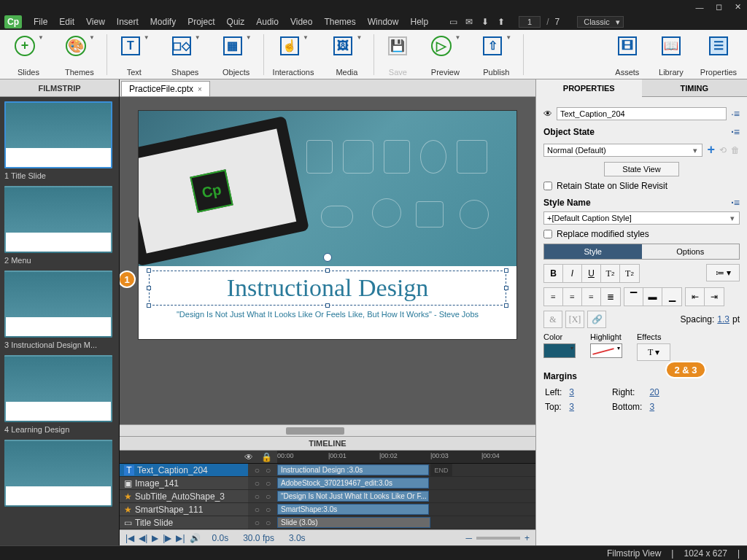 Image resolution: width=747 pixels, height=560 pixels. Describe the element at coordinates (201, 22) in the screenshot. I see `menu-project: Project` at that location.